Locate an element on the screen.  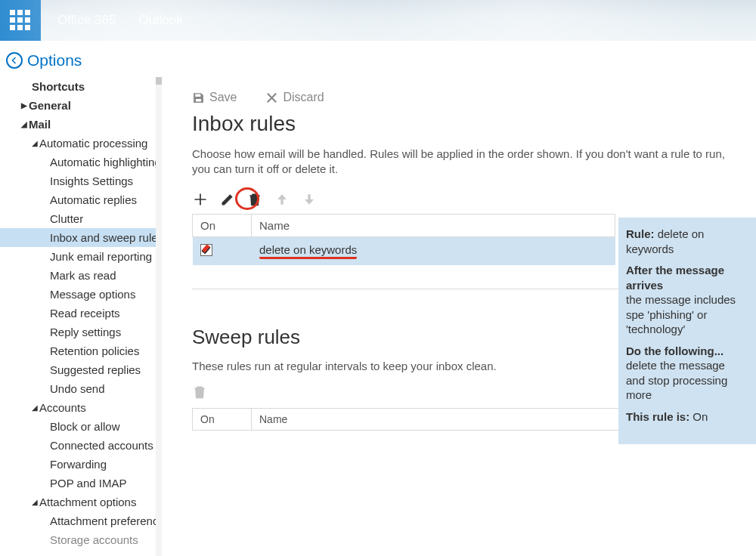
detail-do-body1: delete the message is located at coordinates (676, 366).